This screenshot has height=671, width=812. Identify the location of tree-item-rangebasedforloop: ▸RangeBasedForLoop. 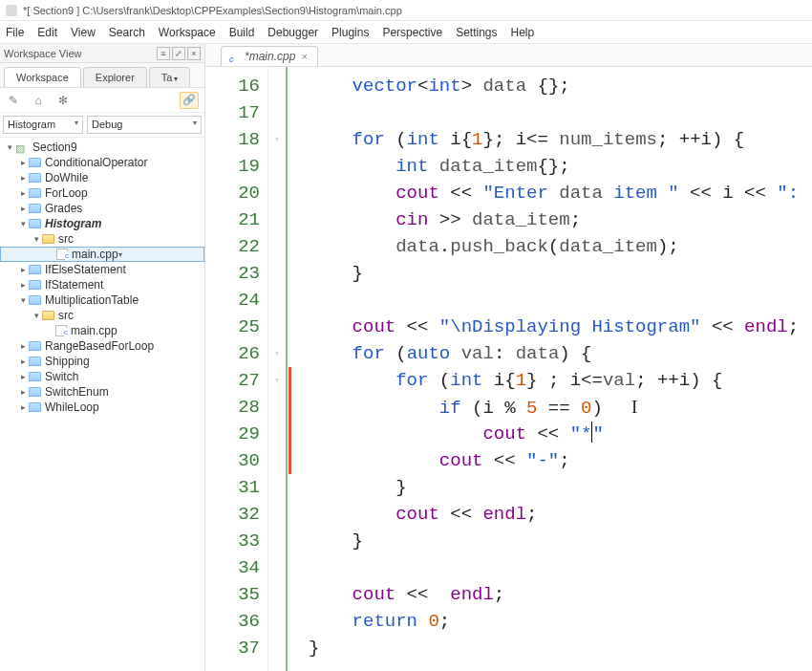
(102, 346).